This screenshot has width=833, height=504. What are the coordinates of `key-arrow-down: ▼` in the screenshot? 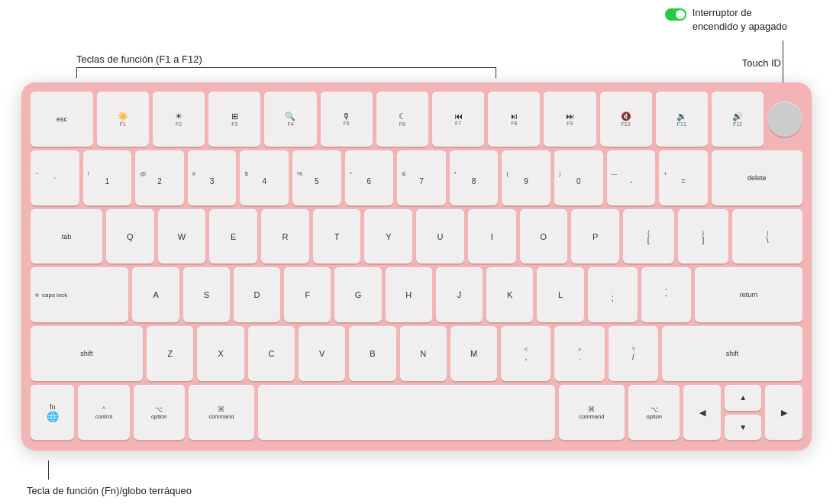 It's located at (744, 428).